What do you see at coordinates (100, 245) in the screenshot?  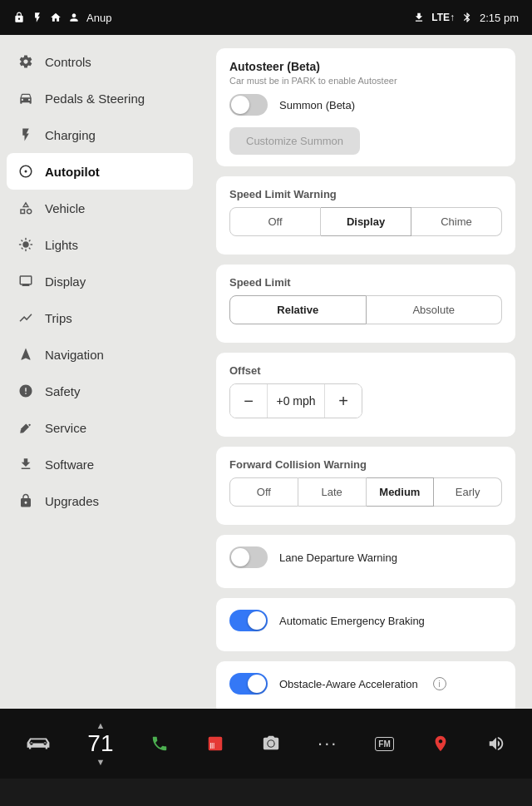 I see `sidebar-item-lights: Lights` at bounding box center [100, 245].